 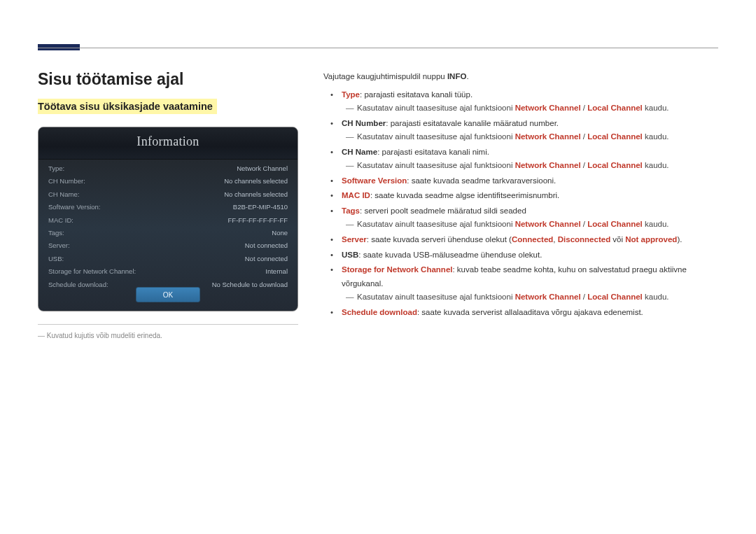 I want to click on field-desc: : parajasti esitatavale kanalile määratu…, so click(x=472, y=123).